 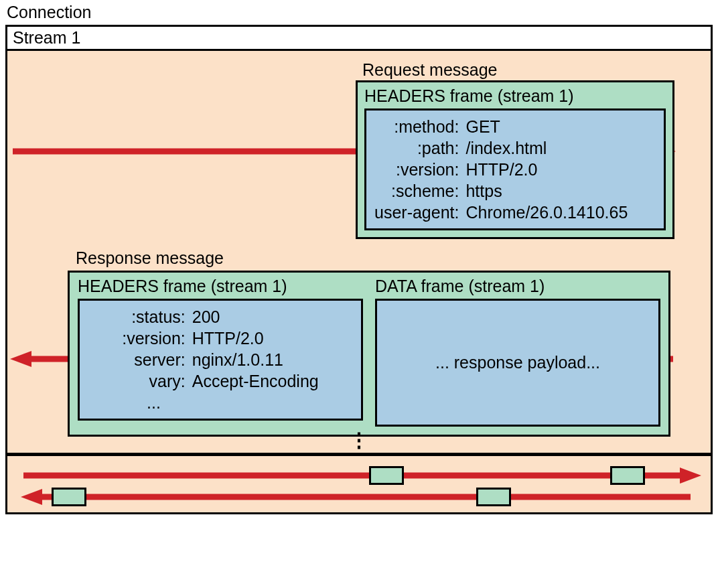 I want to click on streamN-body, so click(x=359, y=484).